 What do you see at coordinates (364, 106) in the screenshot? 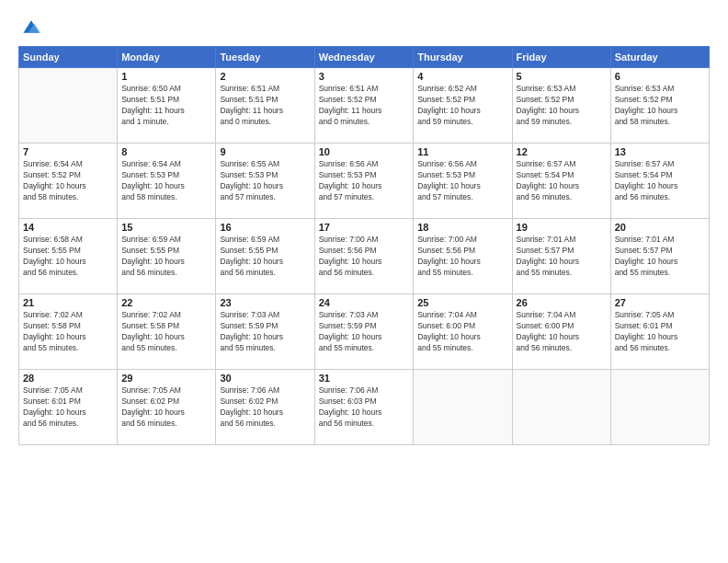
I see `day-info: Sunrise: 6:51 AM Sunset: 5:52 PM Dayligh…` at bounding box center [364, 106].